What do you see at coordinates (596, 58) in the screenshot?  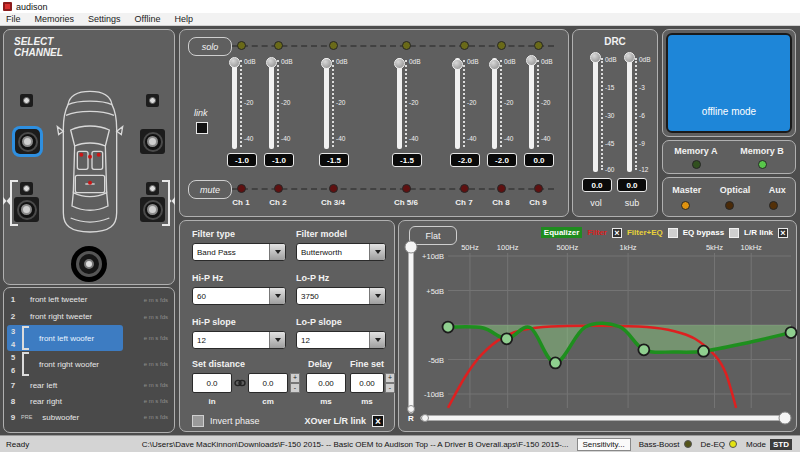 I see `drc-vol-handle` at bounding box center [596, 58].